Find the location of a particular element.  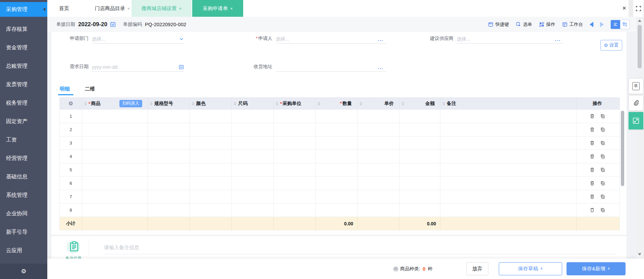

nav-next-icon is located at coordinates (602, 24).